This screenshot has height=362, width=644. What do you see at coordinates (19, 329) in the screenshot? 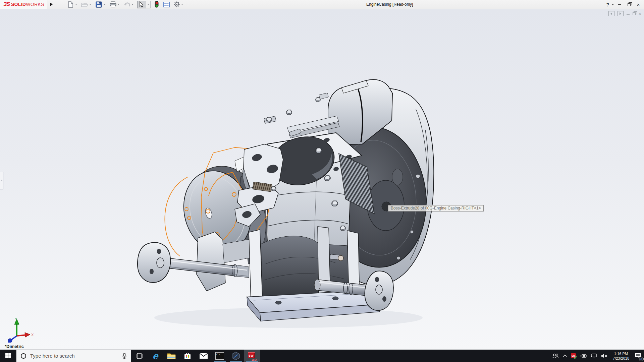
I see `reference-triad: Y X` at bounding box center [19, 329].